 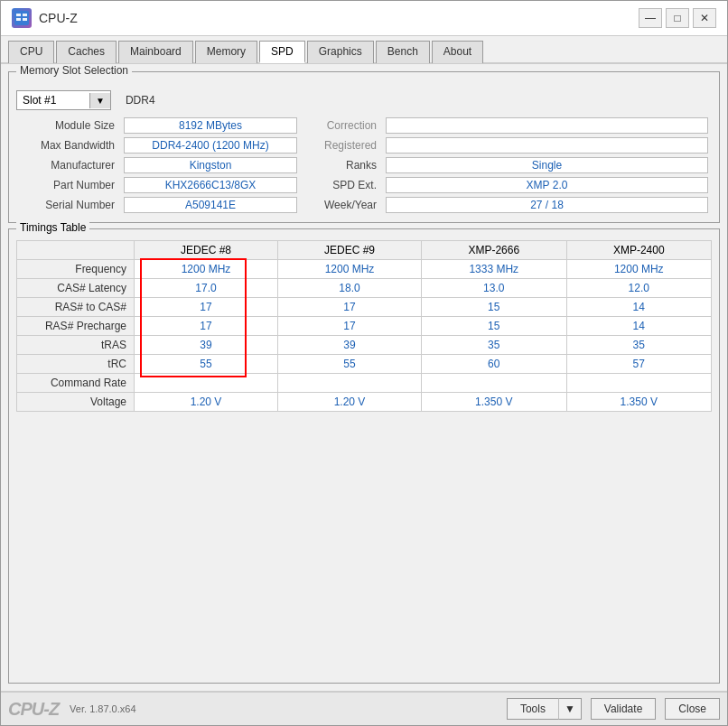 What do you see at coordinates (206, 403) in the screenshot?
I see `val-volt-jedec8: 1.20 V` at bounding box center [206, 403].